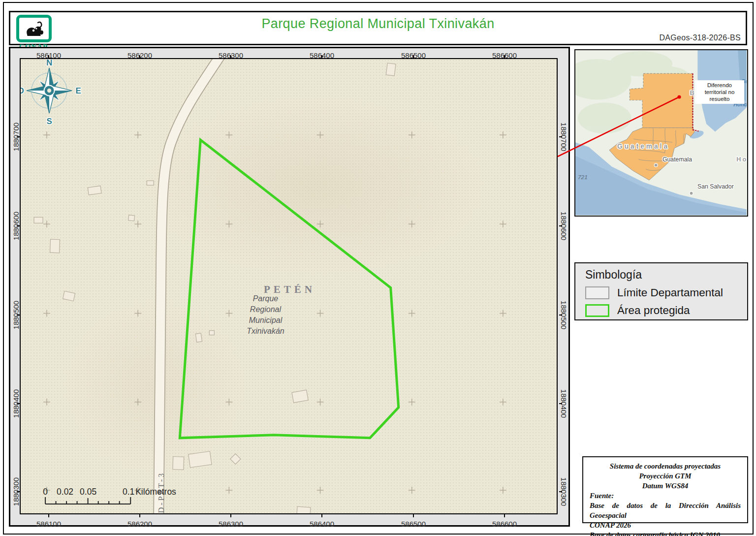 This screenshot has height=536, width=756. What do you see at coordinates (670, 293) in the screenshot?
I see `legend-item-label: Límite Departamental` at bounding box center [670, 293].